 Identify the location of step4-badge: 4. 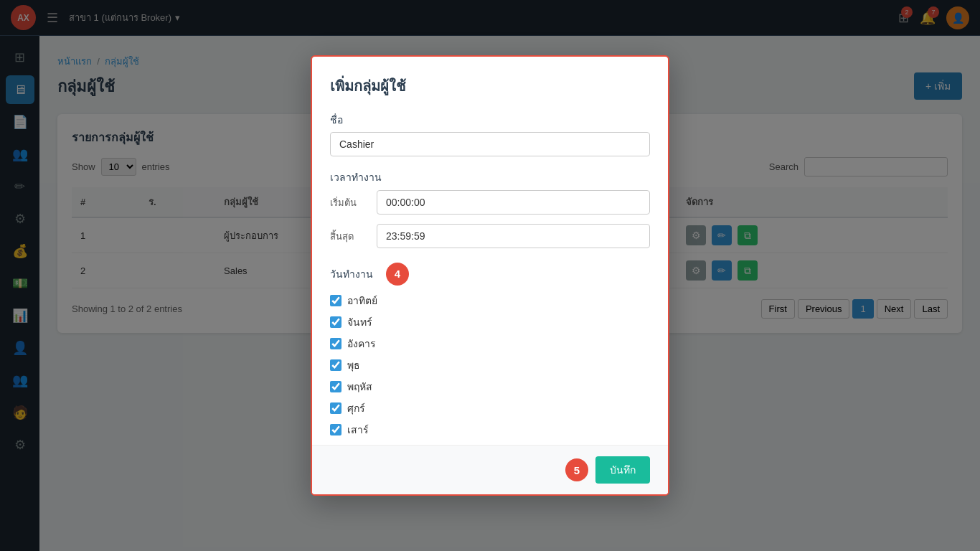
(397, 274).